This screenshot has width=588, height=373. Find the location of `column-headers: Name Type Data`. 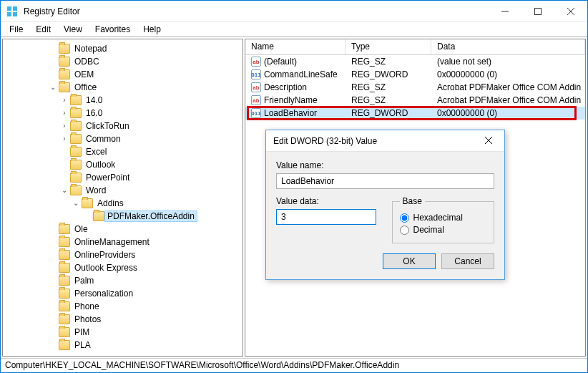

column-headers: Name Type Data is located at coordinates (415, 47).